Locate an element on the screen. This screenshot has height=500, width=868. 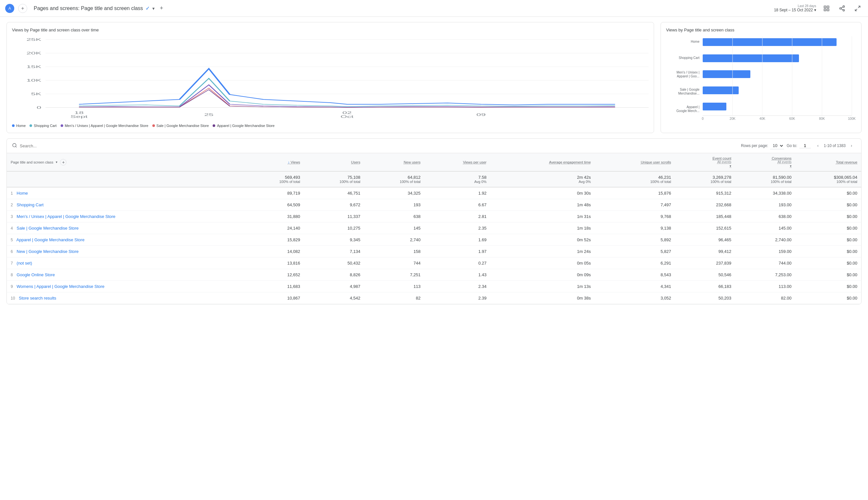
cell-new-users: 744 is located at coordinates (394, 263).